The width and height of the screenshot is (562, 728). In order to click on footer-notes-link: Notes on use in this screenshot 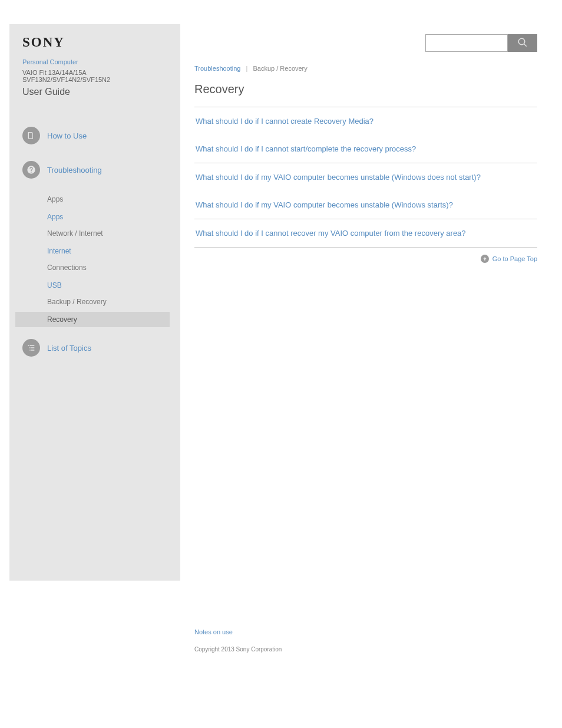, I will do `click(213, 632)`.